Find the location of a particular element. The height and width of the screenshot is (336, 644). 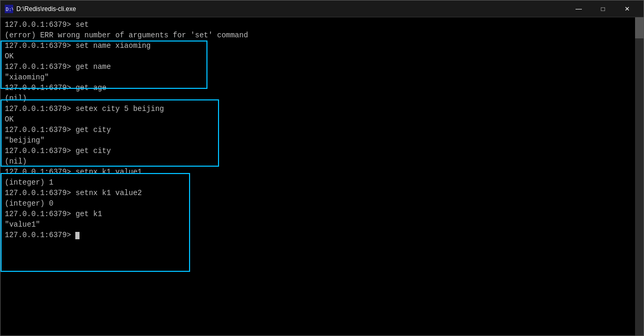

terminal-line: 127.0.0.1:6379> setnx k1 value2 is located at coordinates (322, 193).